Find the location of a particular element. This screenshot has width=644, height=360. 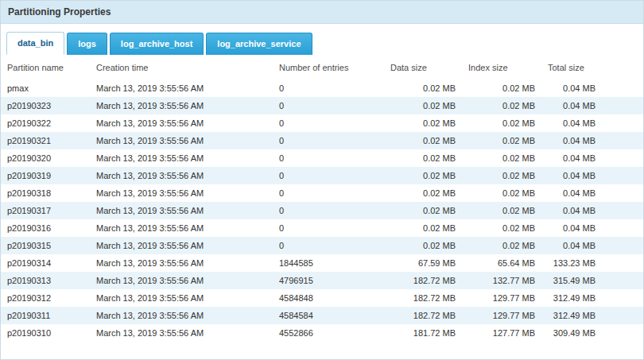

cell: 312.49 MB is located at coordinates (593, 298).